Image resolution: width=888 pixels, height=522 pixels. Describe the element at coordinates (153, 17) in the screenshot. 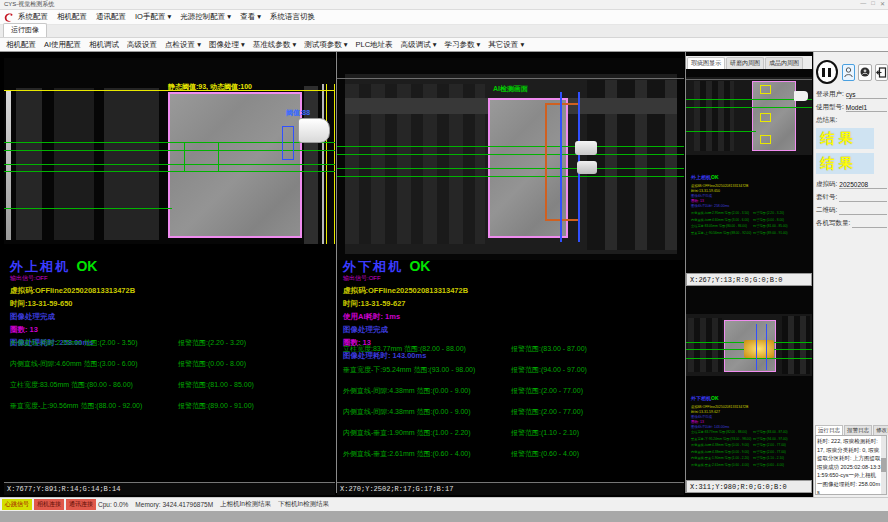

I see `menu-item-3: IO手配置 ▾` at that location.